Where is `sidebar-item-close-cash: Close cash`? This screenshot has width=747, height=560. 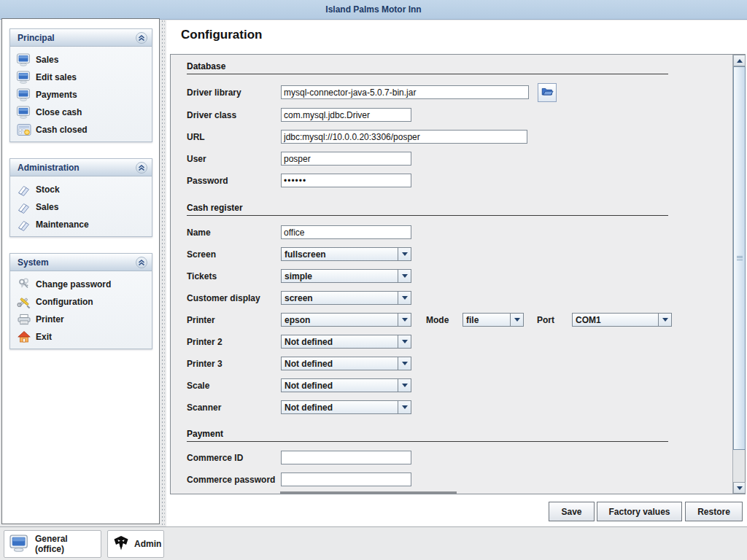
sidebar-item-close-cash: Close cash is located at coordinates (82, 112).